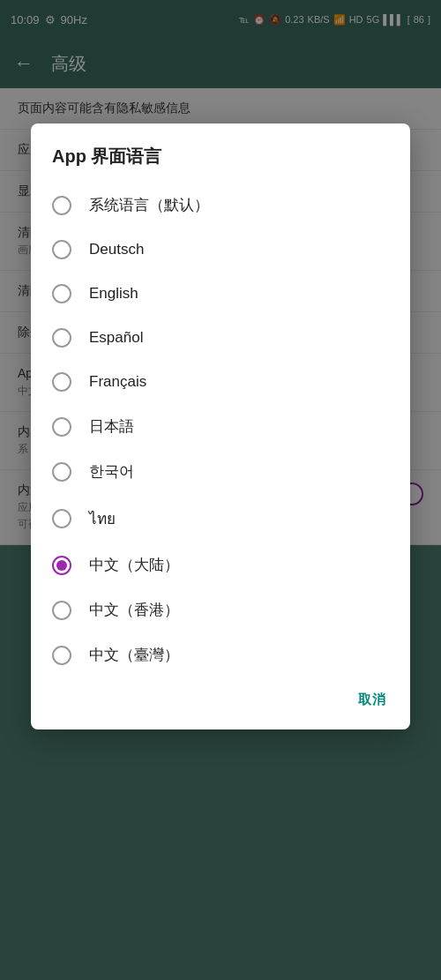 This screenshot has height=980, width=441. What do you see at coordinates (220, 700) in the screenshot?
I see `dialog-actions: 取消` at bounding box center [220, 700].